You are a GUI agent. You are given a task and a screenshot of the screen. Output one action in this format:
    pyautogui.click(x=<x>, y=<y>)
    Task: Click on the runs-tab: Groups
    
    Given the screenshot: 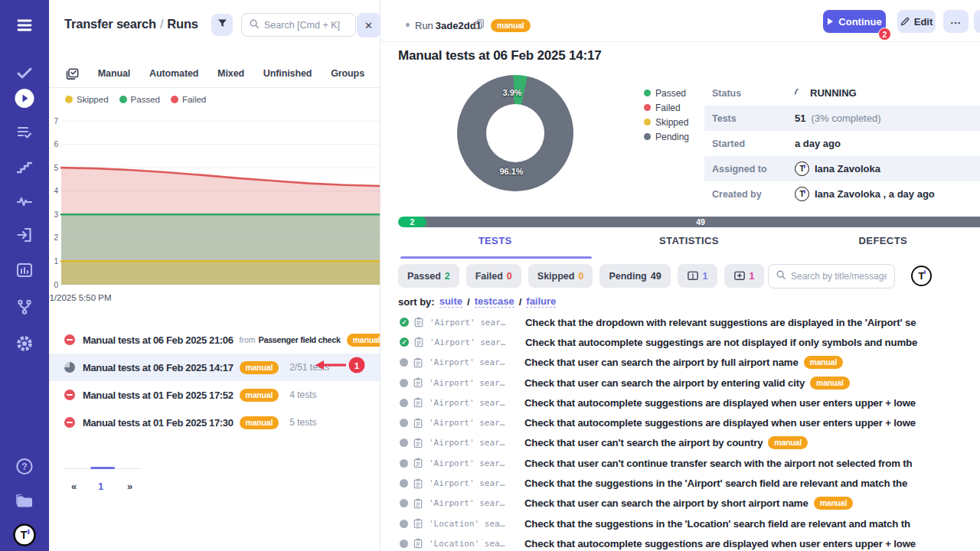 What is the action you would take?
    pyautogui.click(x=348, y=73)
    